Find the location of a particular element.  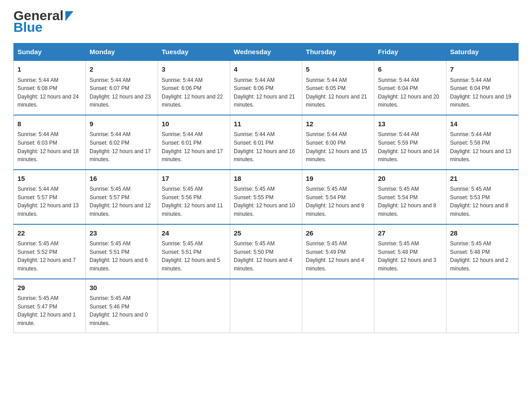

day-number: 20 is located at coordinates (410, 179).